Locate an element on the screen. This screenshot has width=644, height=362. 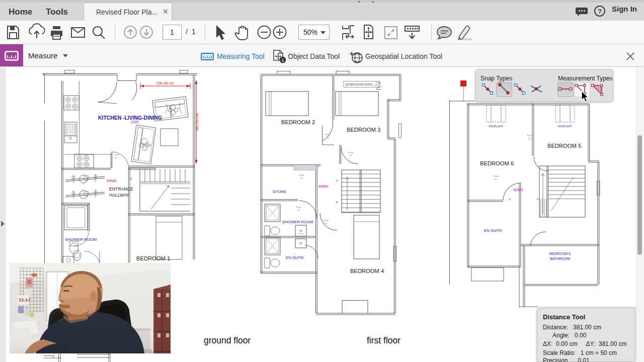
svg-text: BEDROOM 3 is located at coordinates (363, 130).